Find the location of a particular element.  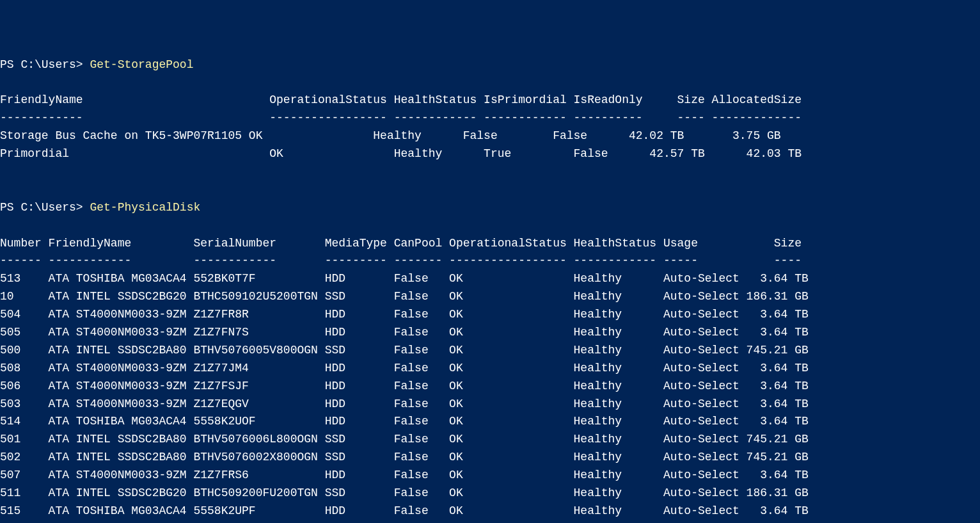

physicaldisk-header: Number FriendlyName SerialNumber MediaTy… is located at coordinates (400, 243).